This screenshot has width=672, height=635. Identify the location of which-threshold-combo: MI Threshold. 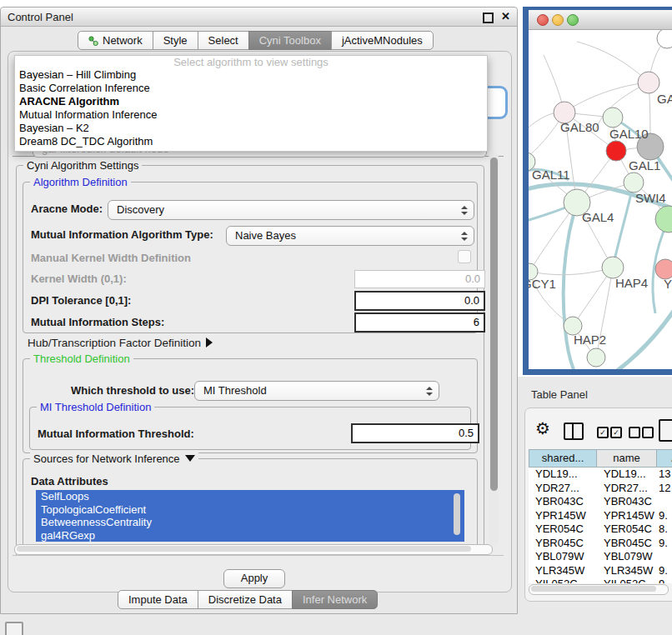
(317, 391).